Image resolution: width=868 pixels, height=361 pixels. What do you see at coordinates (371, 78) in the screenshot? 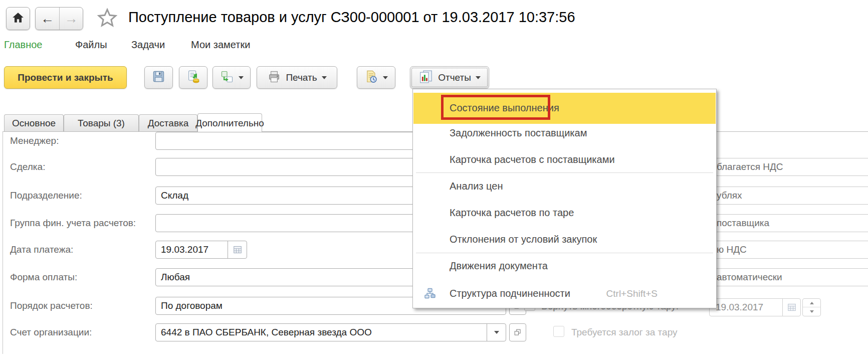
I see `document-clock-icon` at bounding box center [371, 78].